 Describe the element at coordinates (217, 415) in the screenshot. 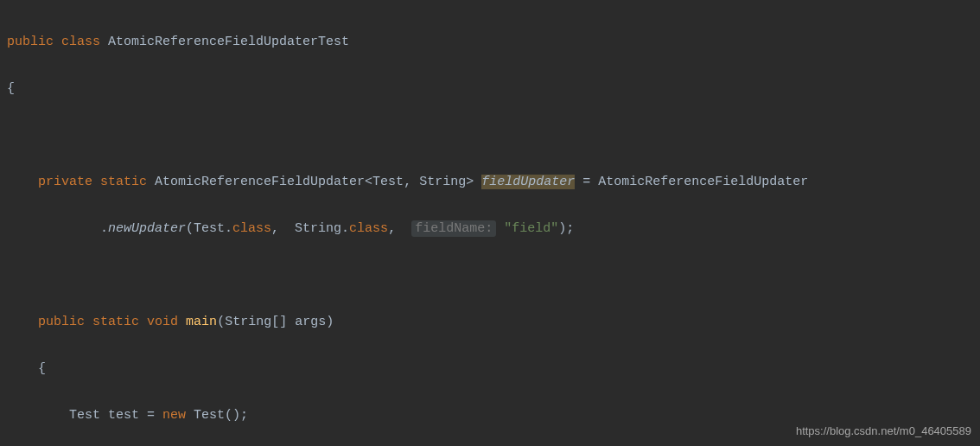

I see `text: Test();` at that location.